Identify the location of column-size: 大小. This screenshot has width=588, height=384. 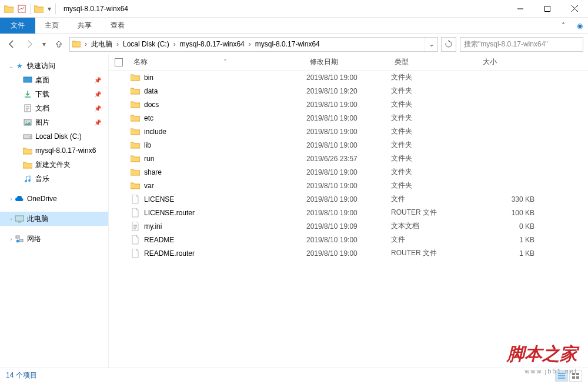
(509, 62).